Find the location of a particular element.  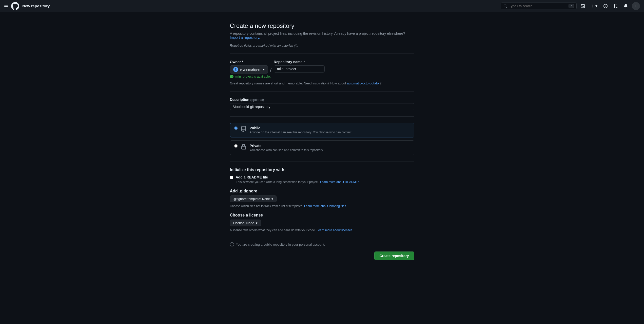

owner-avatar-icon: E is located at coordinates (236, 69).